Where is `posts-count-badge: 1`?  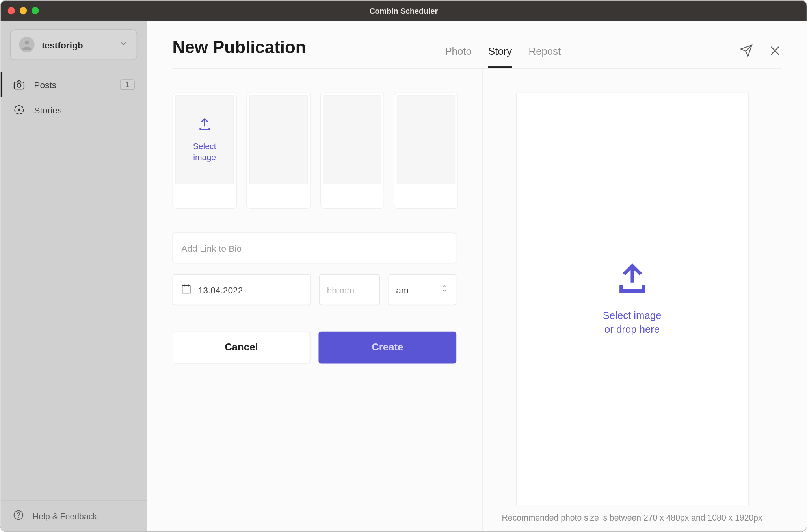
posts-count-badge: 1 is located at coordinates (128, 84).